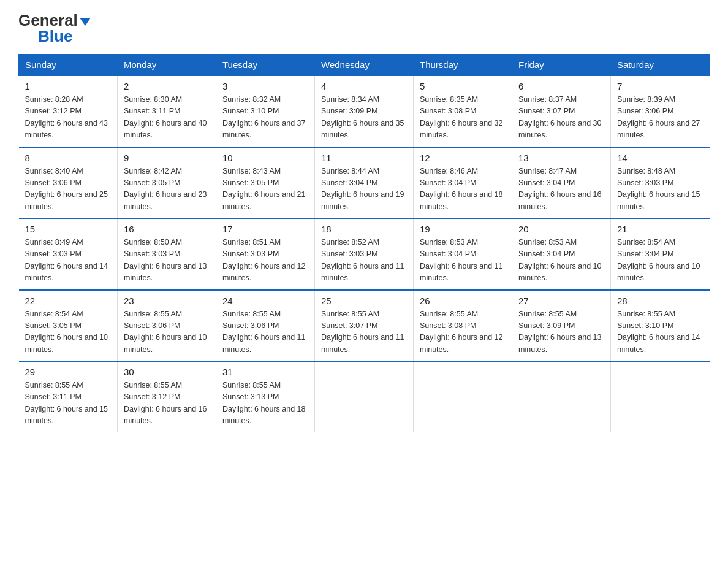 Image resolution: width=728 pixels, height=563 pixels. I want to click on day-cell: 19 Sunrise: 8:53 AMSunset: 3:04 PMDaylig…, so click(463, 254).